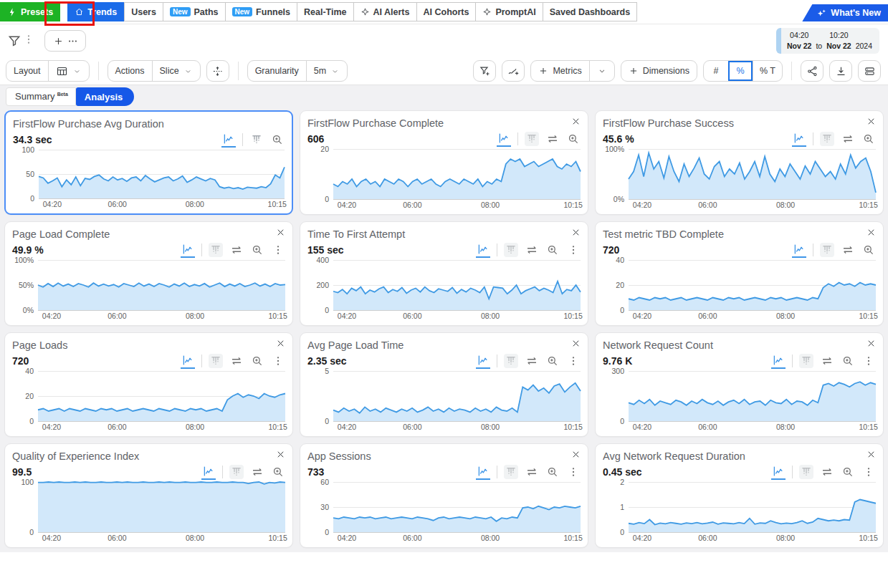  Describe the element at coordinates (740, 274) in the screenshot. I see `metric-card: Test metric TBD Complete 720 40200 04:20…` at that location.